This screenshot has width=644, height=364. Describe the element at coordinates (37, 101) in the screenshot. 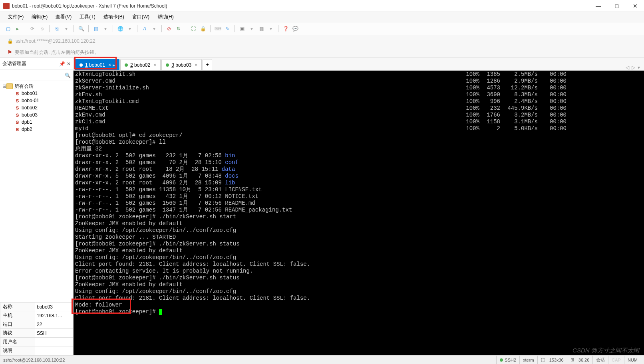

I see `tree-item: ടbobo-01` at that location.